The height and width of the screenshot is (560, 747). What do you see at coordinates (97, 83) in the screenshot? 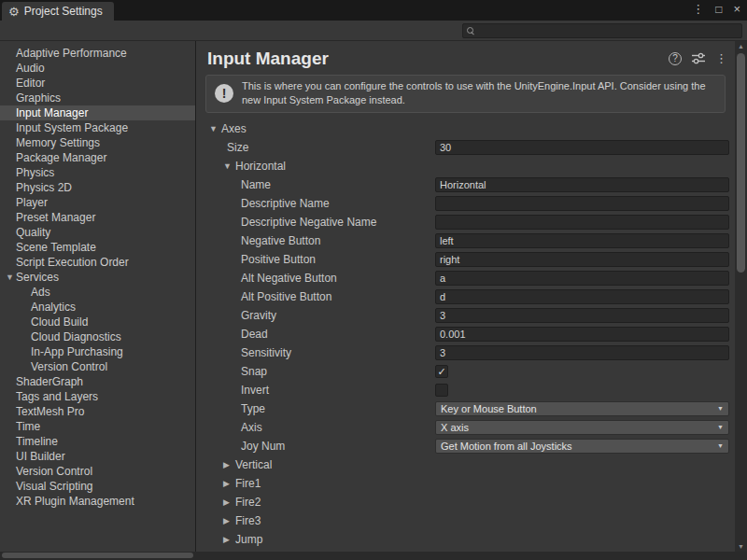
I see `sidebar-item: Editor` at bounding box center [97, 83].